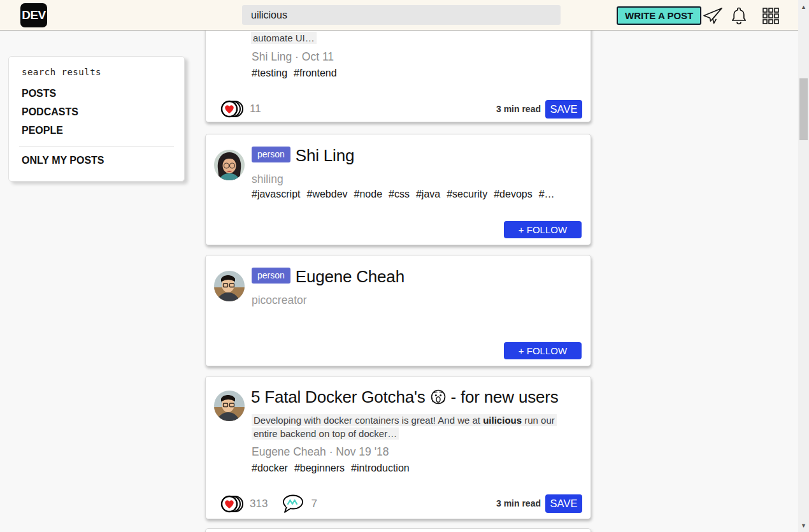 Image resolution: width=809 pixels, height=532 pixels. I want to click on sidebar-item-only-my-posts: ONLY MY POSTS, so click(97, 161).